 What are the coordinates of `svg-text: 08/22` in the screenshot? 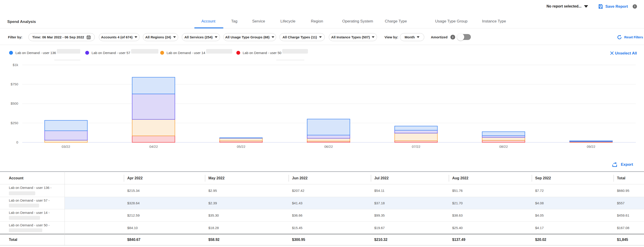 It's located at (504, 146).